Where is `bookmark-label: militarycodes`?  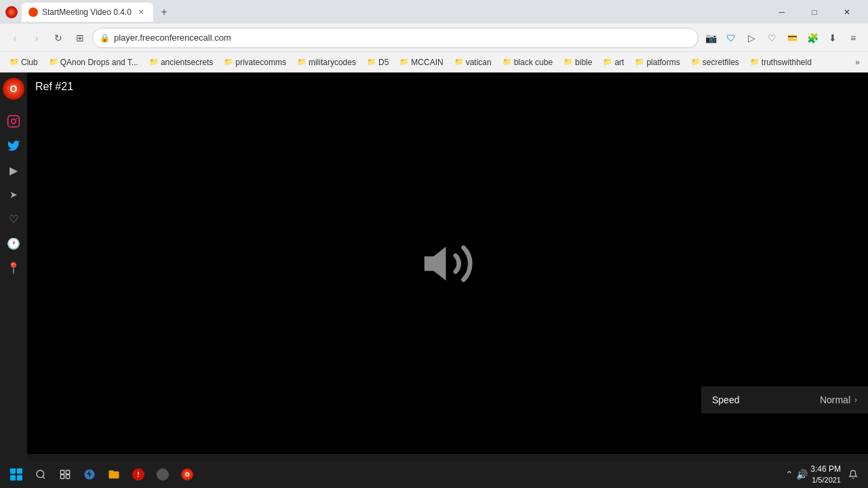
bookmark-label: militarycodes is located at coordinates (332, 62).